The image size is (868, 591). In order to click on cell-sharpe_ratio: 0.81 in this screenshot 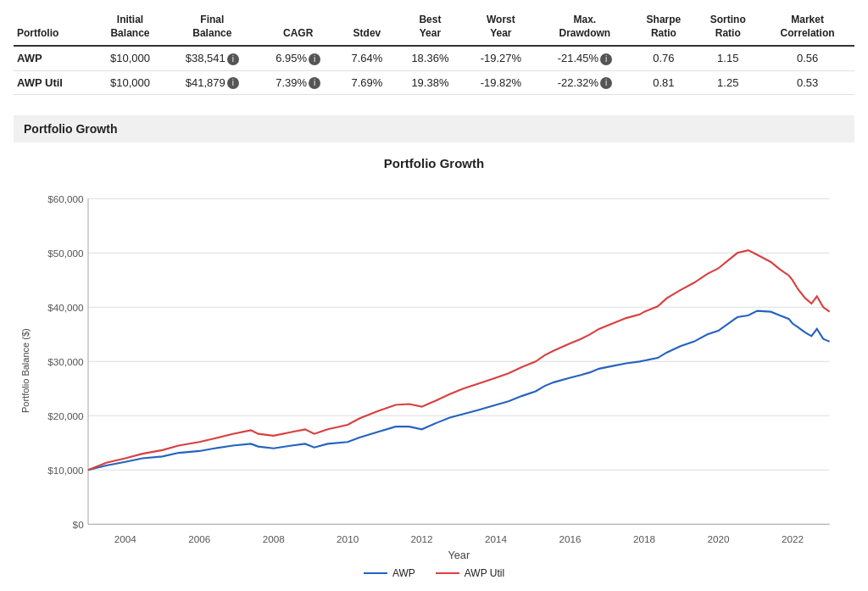, I will do `click(665, 83)`.